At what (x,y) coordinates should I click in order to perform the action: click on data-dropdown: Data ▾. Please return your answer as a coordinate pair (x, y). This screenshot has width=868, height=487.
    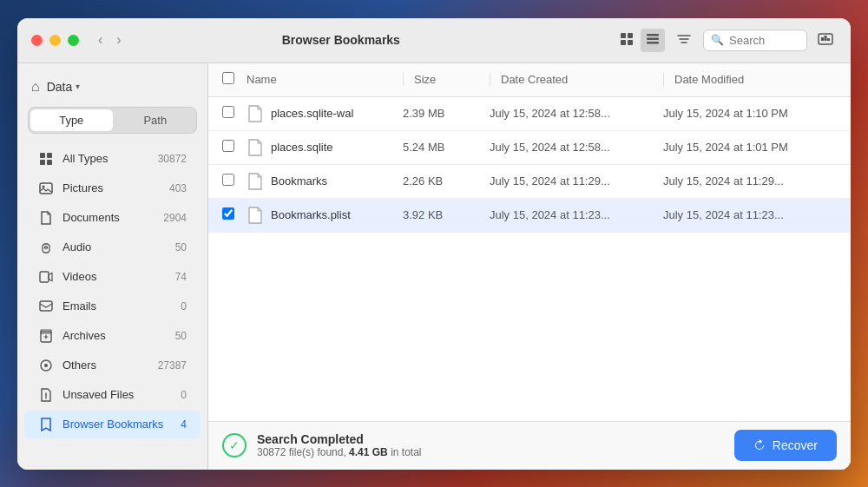
    Looking at the image, I should click on (64, 87).